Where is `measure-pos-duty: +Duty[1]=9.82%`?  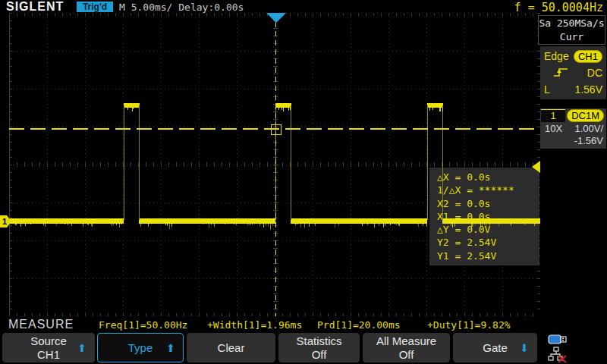 measure-pos-duty: +Duty[1]=9.82% is located at coordinates (469, 325).